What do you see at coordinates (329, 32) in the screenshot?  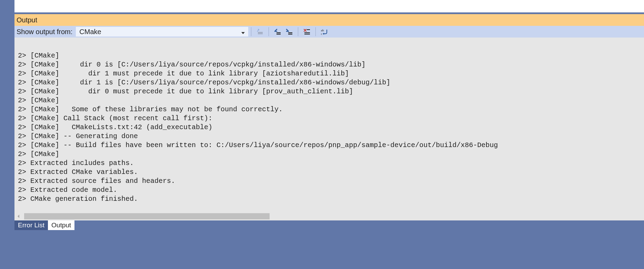 I see `output-toolbar: Show output from: CMake ab` at bounding box center [329, 32].